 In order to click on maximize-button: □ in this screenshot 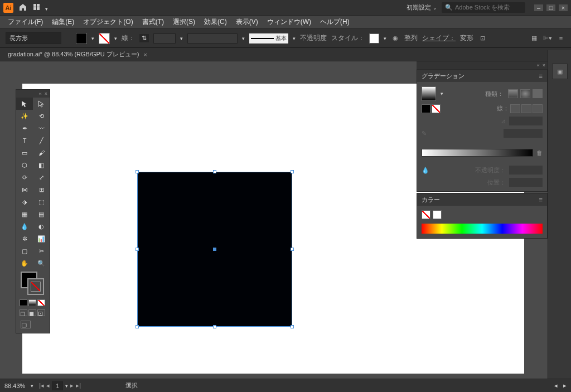, I will do `click(551, 8)`.